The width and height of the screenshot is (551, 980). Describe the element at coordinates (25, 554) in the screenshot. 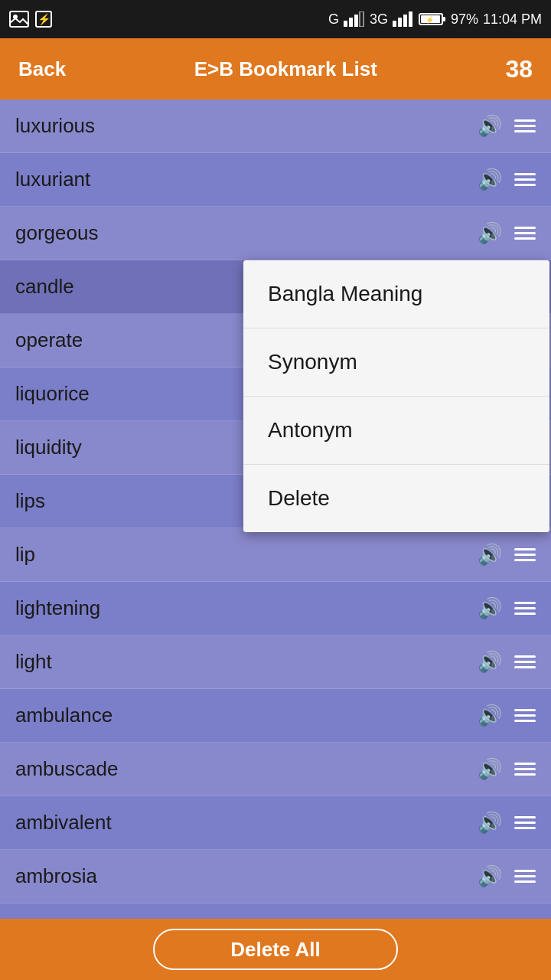

I see `word-label: lip` at that location.